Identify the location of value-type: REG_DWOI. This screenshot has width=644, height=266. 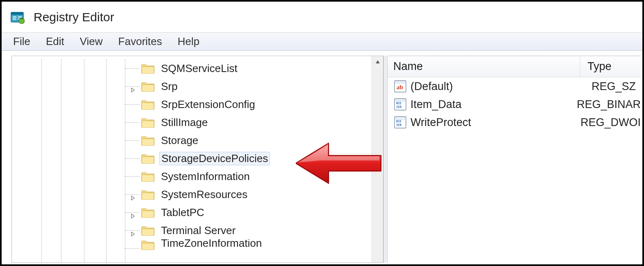
(607, 123).